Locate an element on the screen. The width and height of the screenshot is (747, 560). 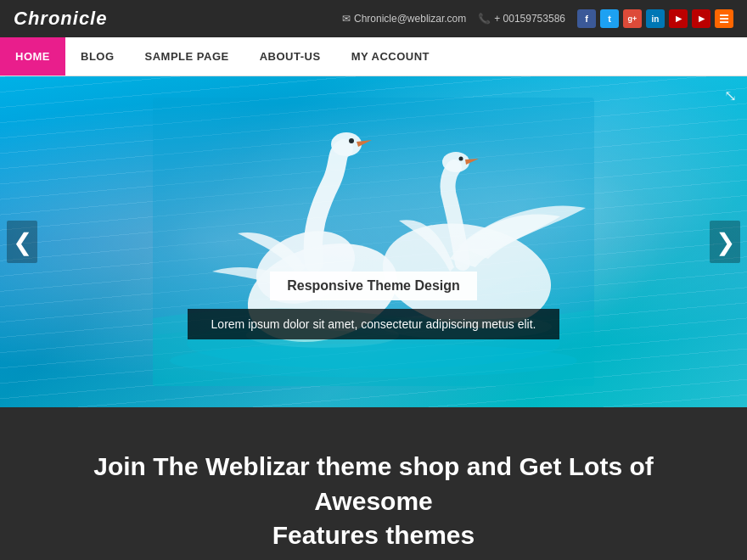
nav-sample-page: SAMPLE PAGE is located at coordinates (187, 56).